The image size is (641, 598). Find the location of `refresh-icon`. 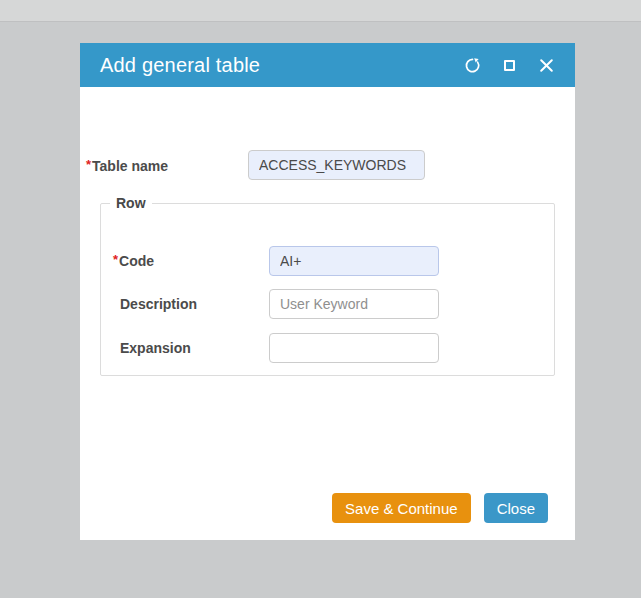

refresh-icon is located at coordinates (472, 66).